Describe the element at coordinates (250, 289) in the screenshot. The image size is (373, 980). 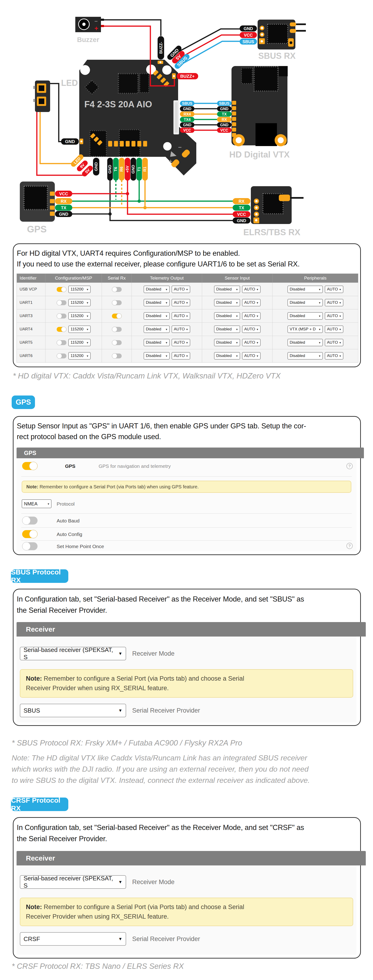
I see `sensor-baud-value: AUTO` at that location.